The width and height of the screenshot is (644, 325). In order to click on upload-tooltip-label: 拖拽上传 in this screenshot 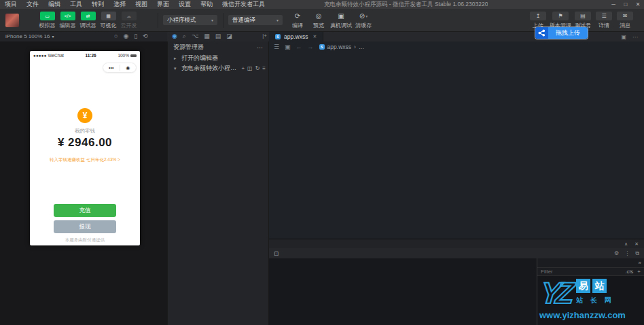, I will do `click(568, 33)`.